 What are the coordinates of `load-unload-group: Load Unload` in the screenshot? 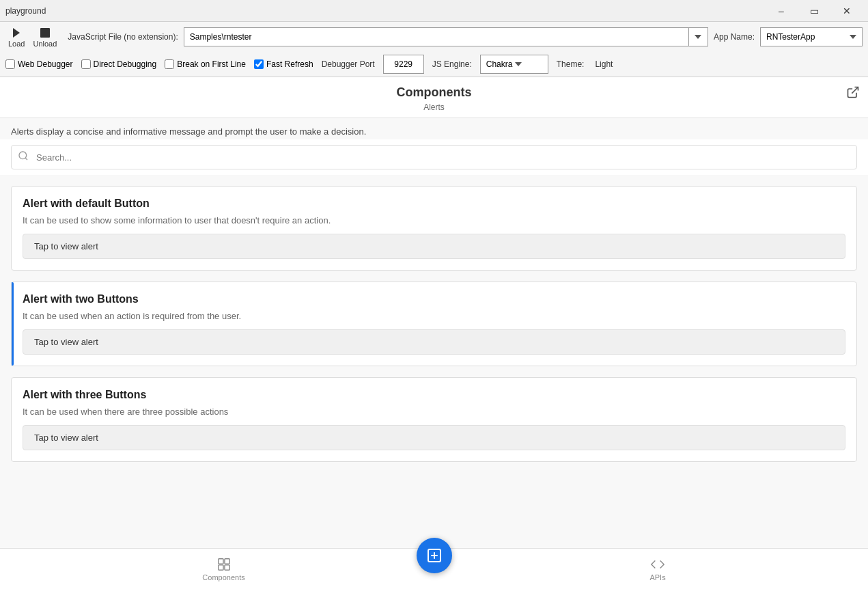 It's located at (33, 37).